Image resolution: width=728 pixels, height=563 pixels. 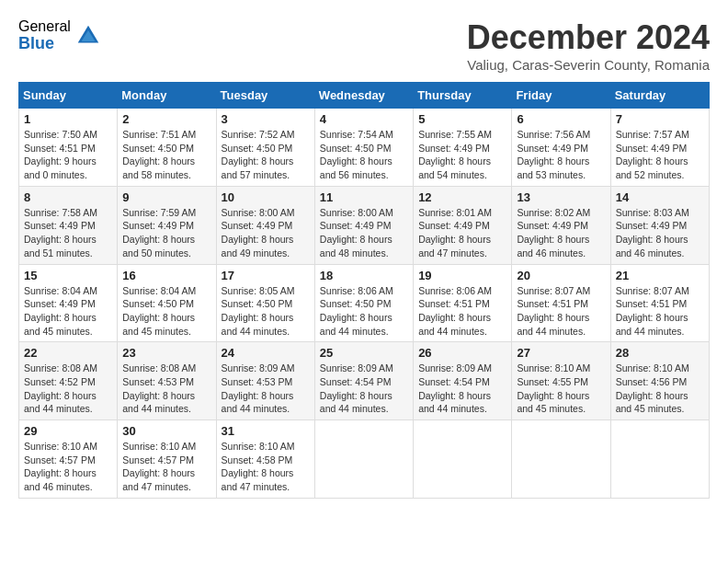 What do you see at coordinates (364, 224) in the screenshot?
I see `calendar-cell: 11Sunrise: 8:00 AMSunset: 4:49 PMDayligh…` at bounding box center [364, 224].